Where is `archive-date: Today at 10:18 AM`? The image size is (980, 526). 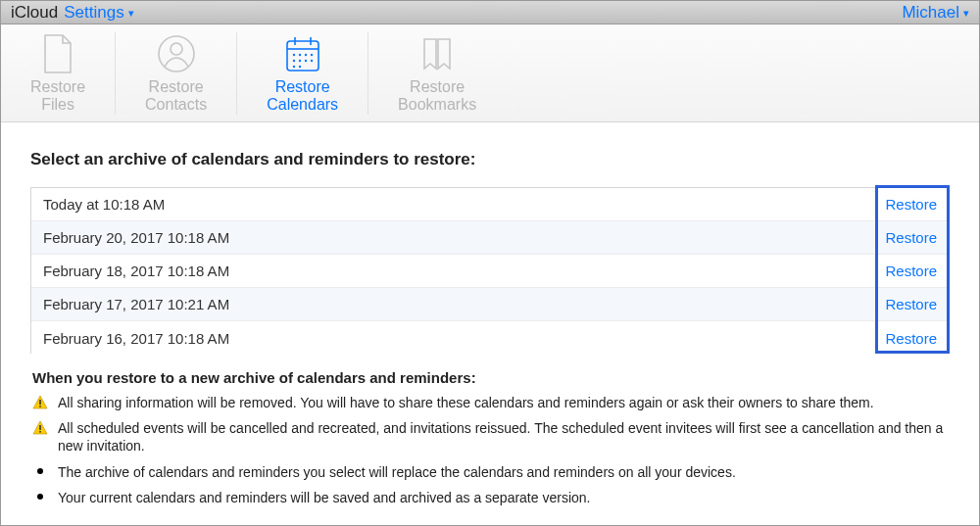
archive-date: Today at 10:18 AM is located at coordinates (104, 204).